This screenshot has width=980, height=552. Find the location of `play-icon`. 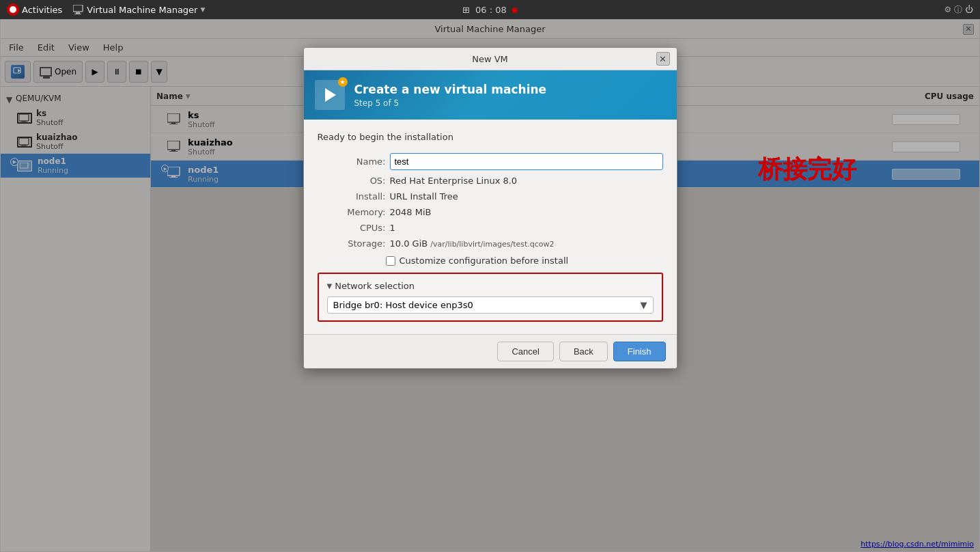

play-icon is located at coordinates (331, 95).